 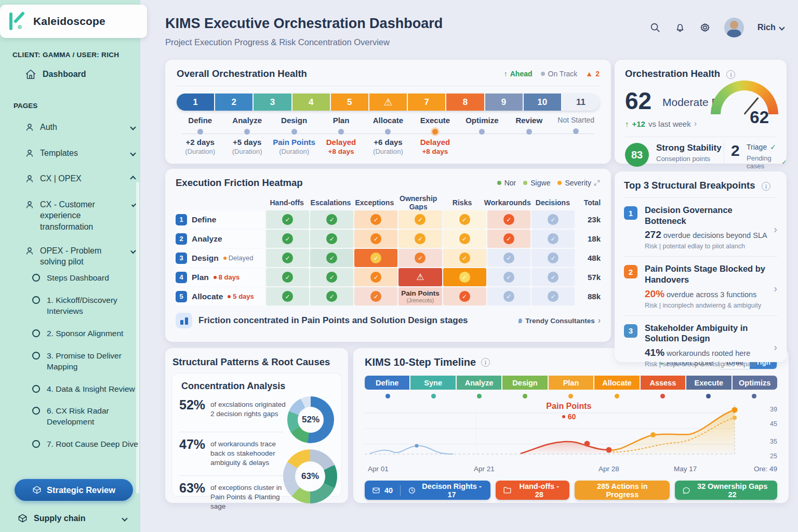 I want to click on sidebar-item-cx-opex: CX | OPEX, so click(x=80, y=180).